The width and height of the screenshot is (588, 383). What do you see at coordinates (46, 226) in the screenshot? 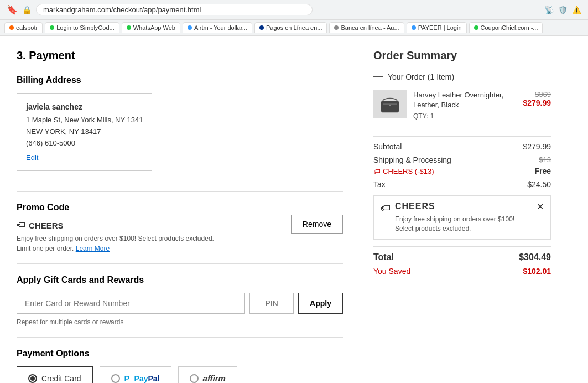
I see `promo-code-text: CHEERS` at bounding box center [46, 226].